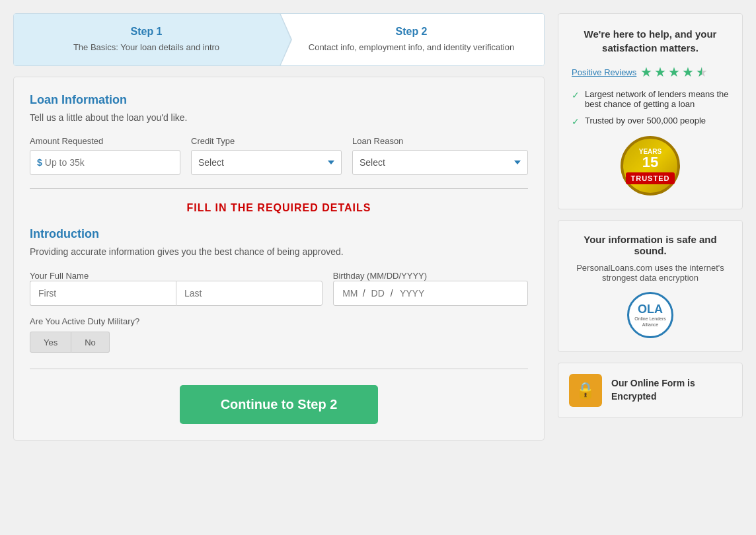 This screenshot has width=756, height=535. Describe the element at coordinates (586, 390) in the screenshot. I see `lock-icon-box: 🔒` at that location.